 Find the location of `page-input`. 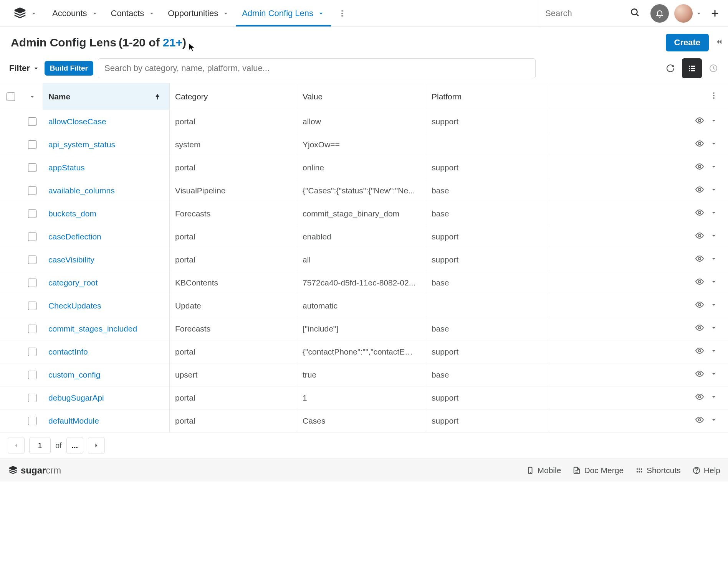

page-input is located at coordinates (40, 445).